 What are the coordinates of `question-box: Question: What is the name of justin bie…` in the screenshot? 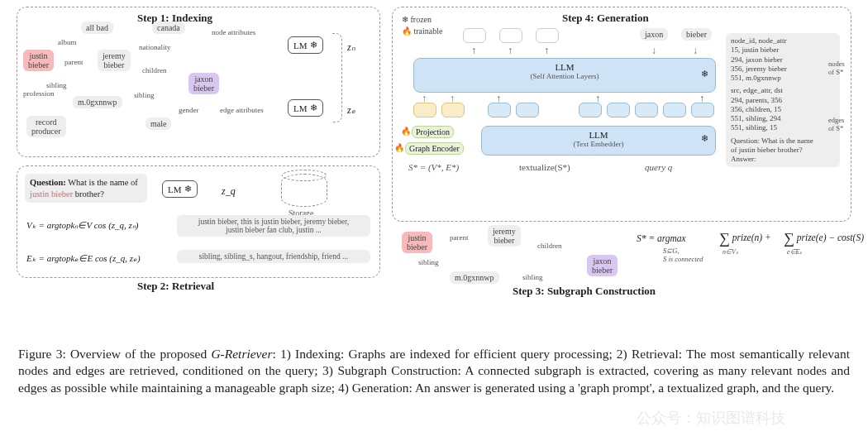 It's located at (86, 189).